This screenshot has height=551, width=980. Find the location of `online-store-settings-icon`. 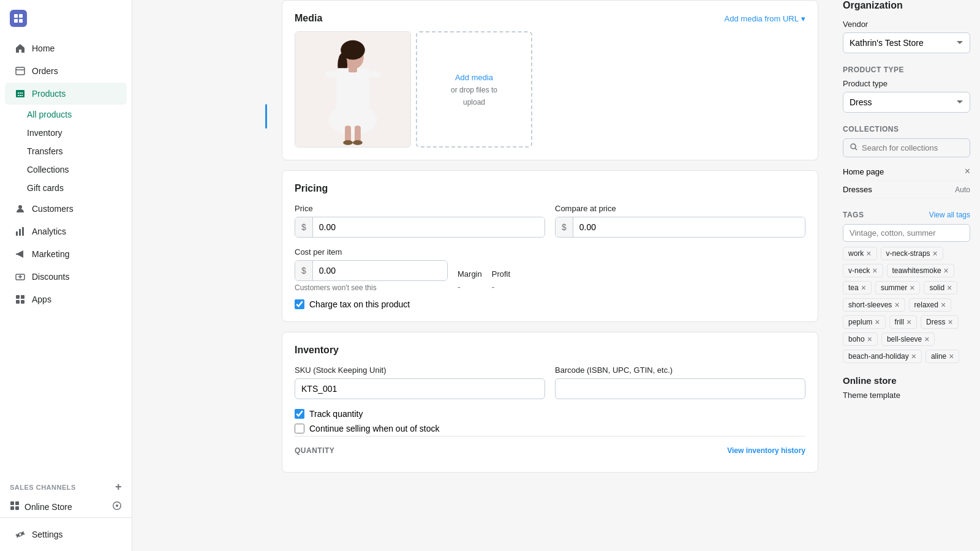

online-store-settings-icon is located at coordinates (117, 507).